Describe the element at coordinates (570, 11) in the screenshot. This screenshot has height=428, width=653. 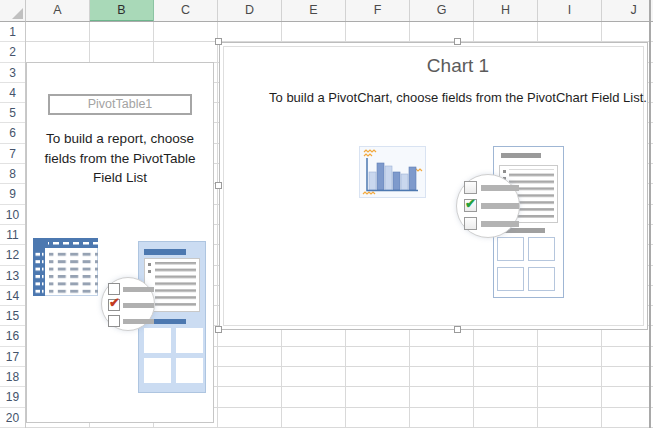
I see `column-header-i: I` at that location.